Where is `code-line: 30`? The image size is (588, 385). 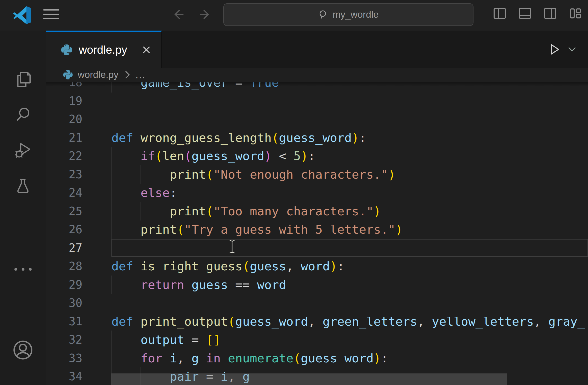 code-line: 30 is located at coordinates (317, 303).